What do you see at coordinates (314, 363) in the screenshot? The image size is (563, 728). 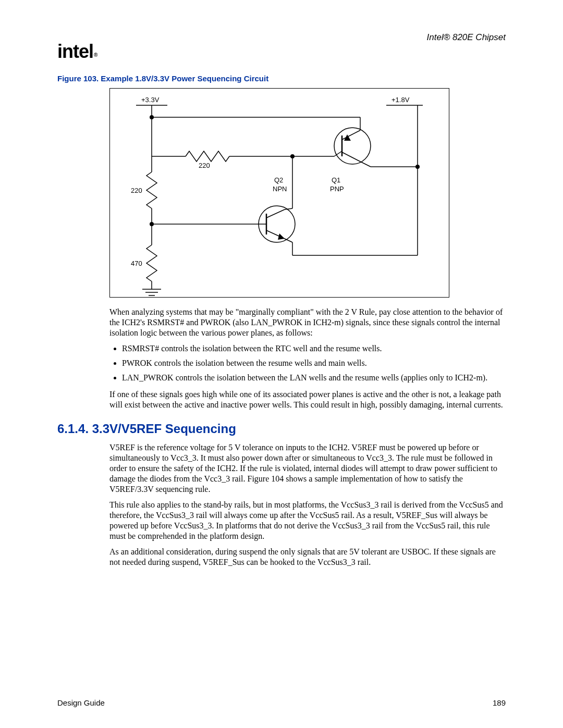 I see `list-item: PWROK controls the isolation between the…` at bounding box center [314, 363].